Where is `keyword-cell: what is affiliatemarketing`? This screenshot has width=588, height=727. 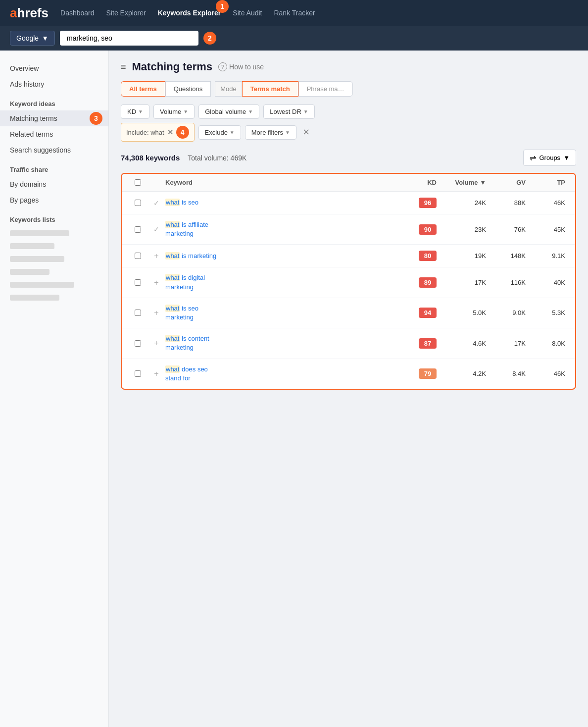 keyword-cell: what is affiliatemarketing is located at coordinates (283, 229).